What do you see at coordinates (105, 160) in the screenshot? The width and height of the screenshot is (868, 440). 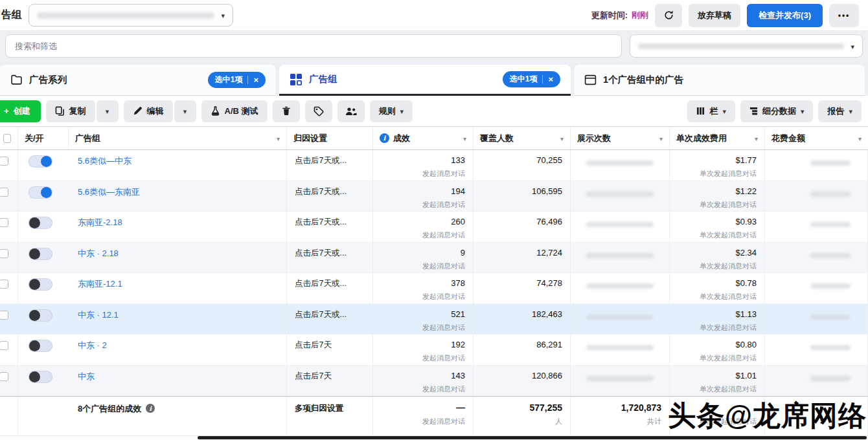 I see `adset-name-link: 5.6类似—中东` at bounding box center [105, 160].